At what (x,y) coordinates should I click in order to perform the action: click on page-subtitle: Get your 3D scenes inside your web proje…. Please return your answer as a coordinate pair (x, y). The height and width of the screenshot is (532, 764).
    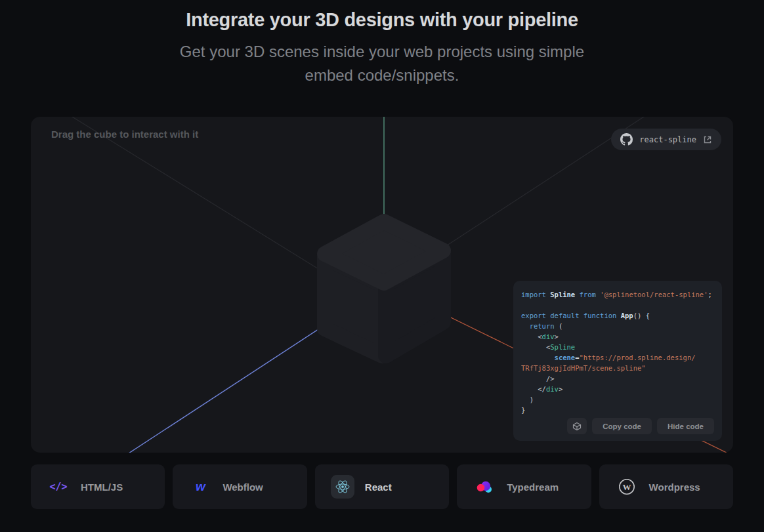
    Looking at the image, I should click on (382, 64).